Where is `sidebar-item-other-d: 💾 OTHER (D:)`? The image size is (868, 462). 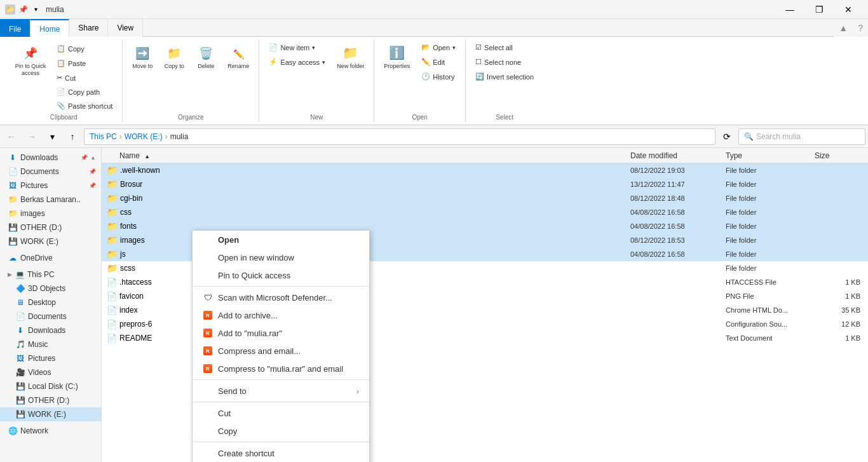
sidebar-item-other-d: 💾 OTHER (D:) is located at coordinates (51, 228).